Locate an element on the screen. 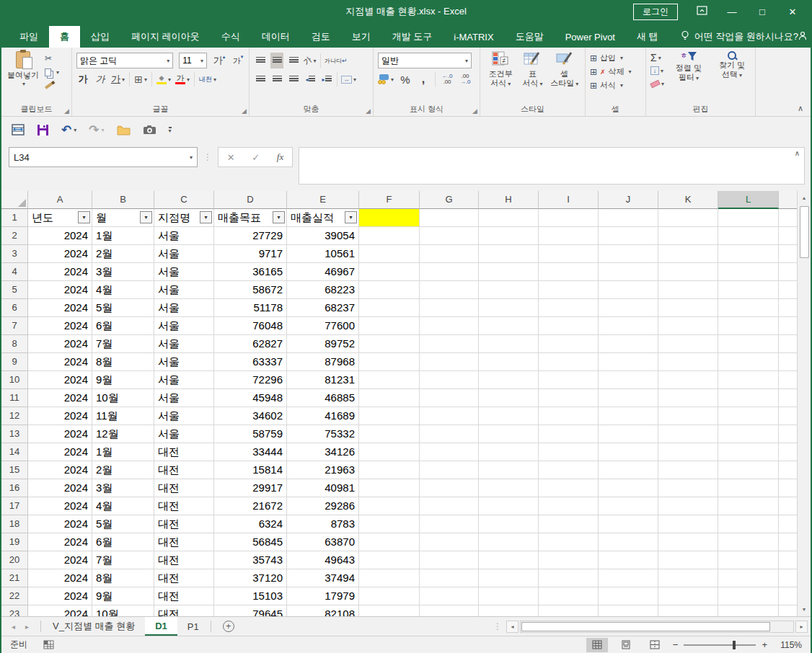  column-header-G: G is located at coordinates (449, 200).